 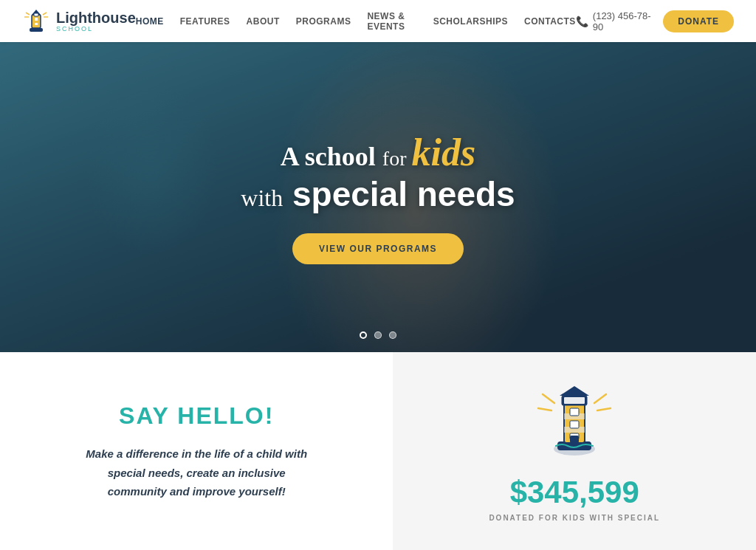 I want to click on hero-text-kids: kids, so click(x=443, y=152).